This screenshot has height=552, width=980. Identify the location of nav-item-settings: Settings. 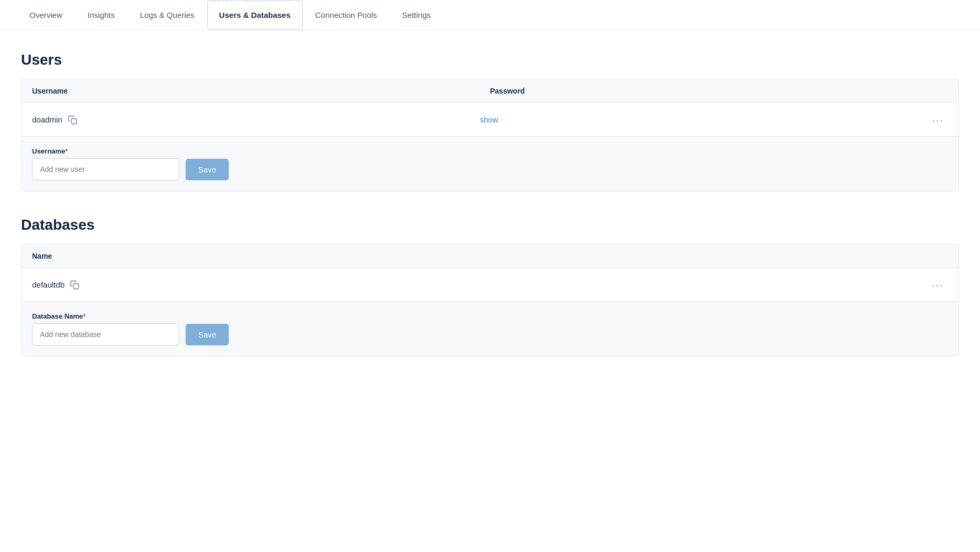
(416, 15).